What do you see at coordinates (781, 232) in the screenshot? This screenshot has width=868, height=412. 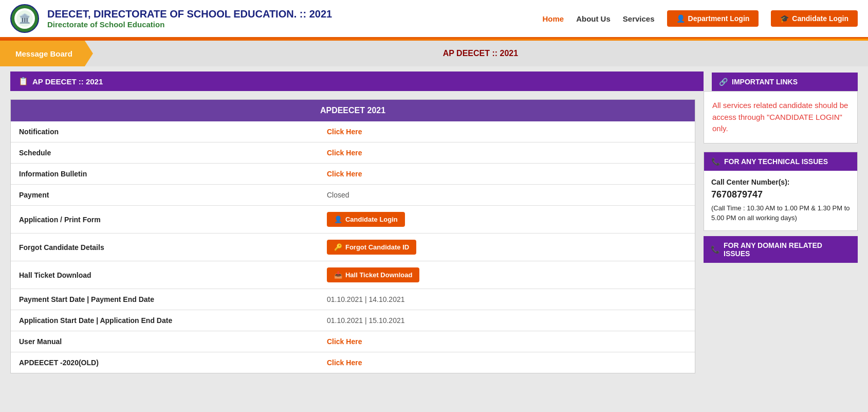 I see `sidebar: All services related candidate should be…` at bounding box center [781, 232].